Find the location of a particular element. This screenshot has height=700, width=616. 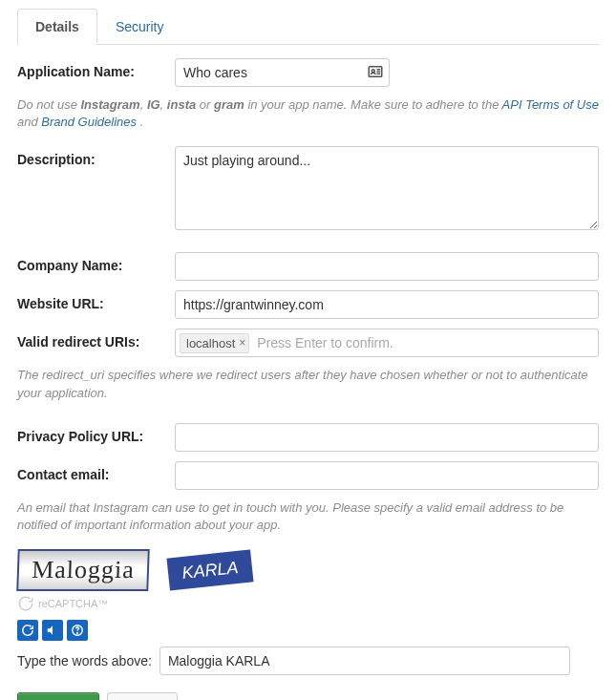

label-description: Description: is located at coordinates (96, 157).